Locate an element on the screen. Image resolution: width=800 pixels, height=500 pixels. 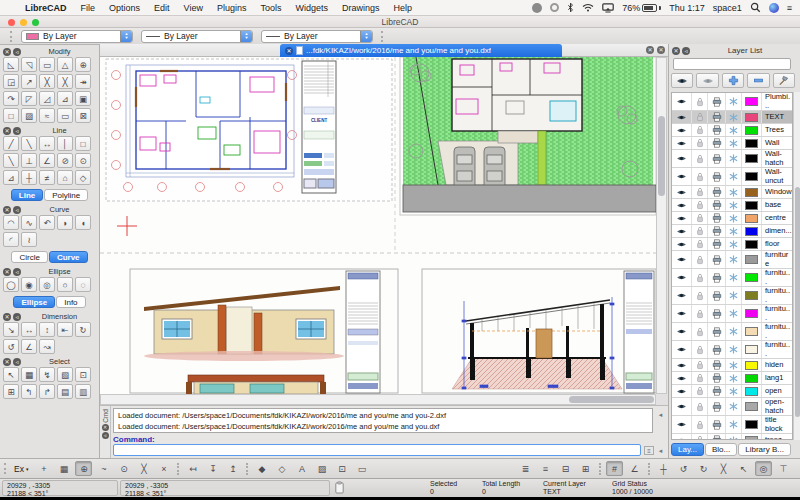
exclusive-snap-dropdown: Ex ▾ is located at coordinates (21, 469).